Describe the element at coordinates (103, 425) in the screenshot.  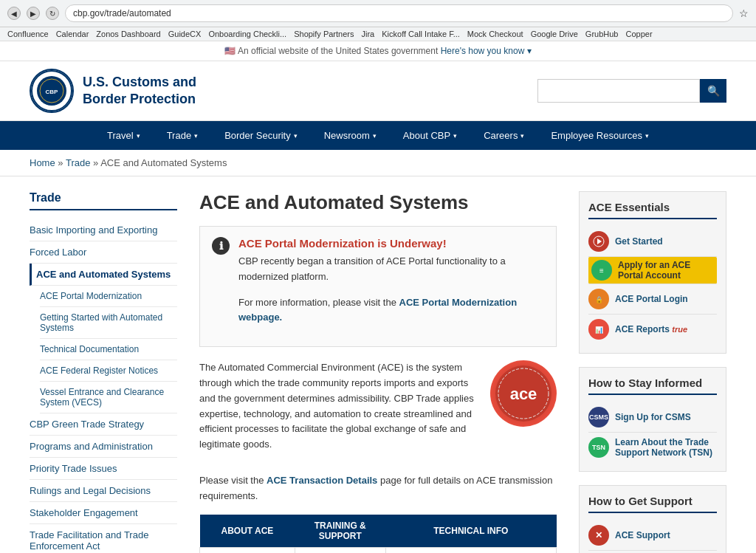
I see `sidebar-item-green-trade: CBP Green Trade Strategy` at that location.